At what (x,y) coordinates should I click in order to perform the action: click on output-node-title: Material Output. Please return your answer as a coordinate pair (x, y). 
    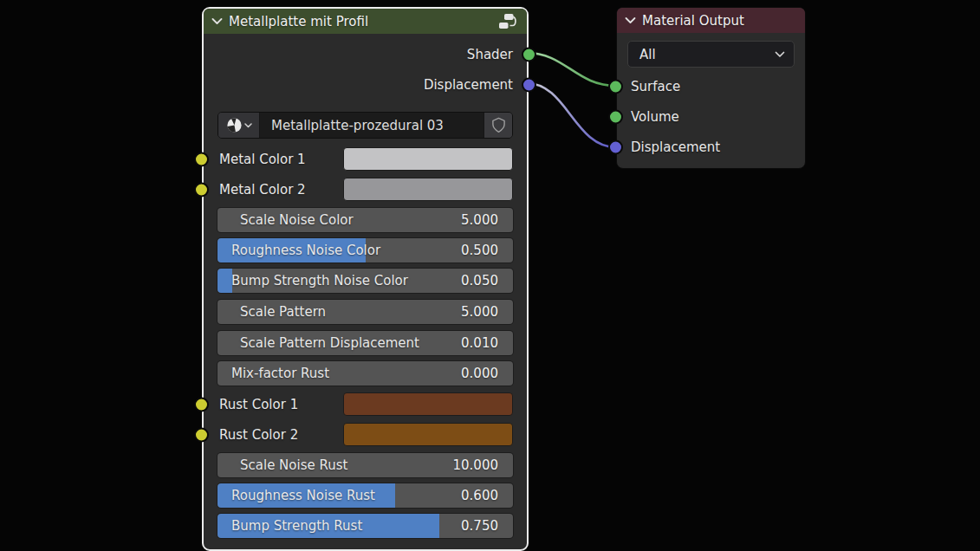
    Looking at the image, I should click on (719, 21).